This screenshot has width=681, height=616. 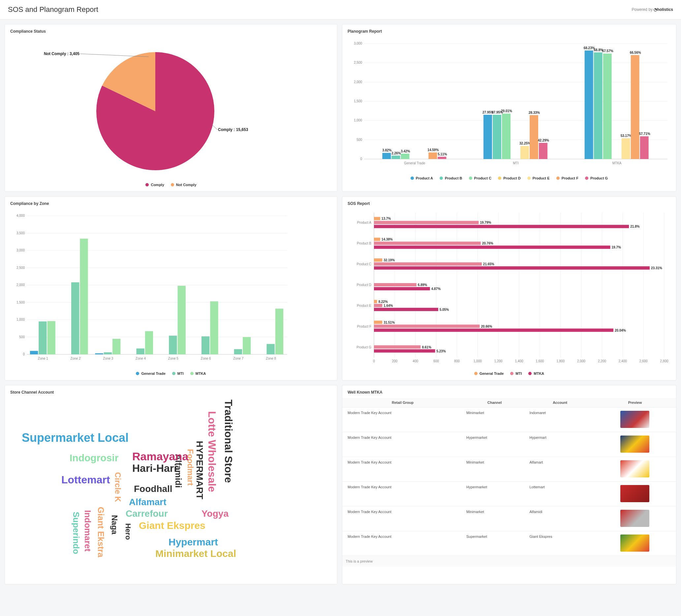 I want to click on svg-text: 23.31%, so click(x=657, y=268).